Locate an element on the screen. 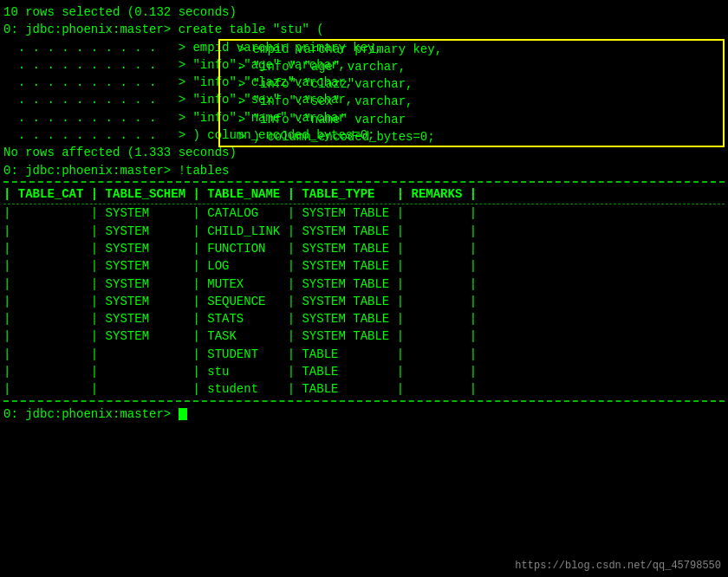 The width and height of the screenshot is (728, 577). bottom-prompt: 0: jdbc:phoenix:master> is located at coordinates (364, 412).